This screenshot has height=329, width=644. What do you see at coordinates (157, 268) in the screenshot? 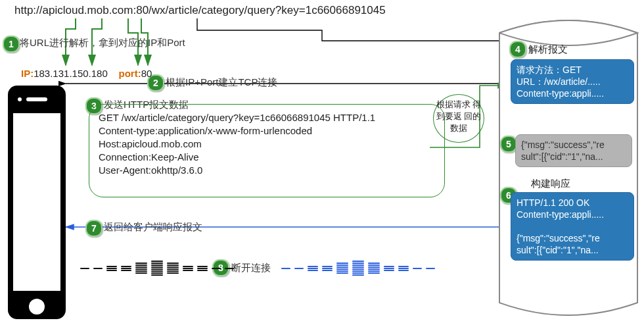
I see `disconnect-pattern-left` at bounding box center [157, 268].